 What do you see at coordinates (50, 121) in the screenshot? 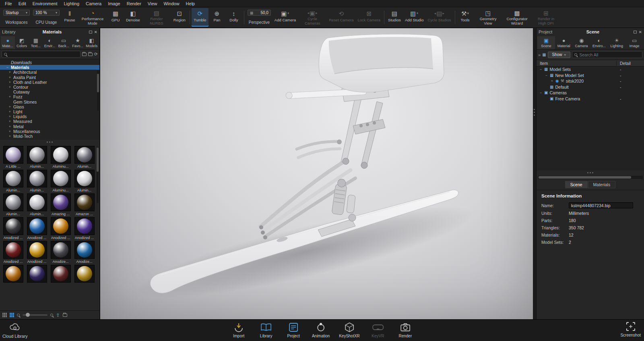
I see `tree-item-measured: + Measured` at bounding box center [50, 121].